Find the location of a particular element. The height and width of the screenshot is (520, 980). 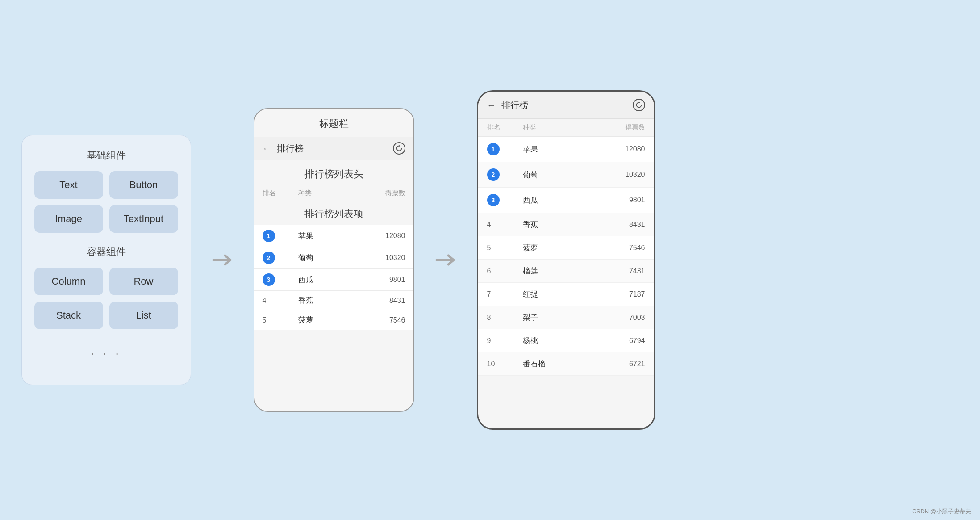

full-item-name: 西瓜 is located at coordinates (559, 200).